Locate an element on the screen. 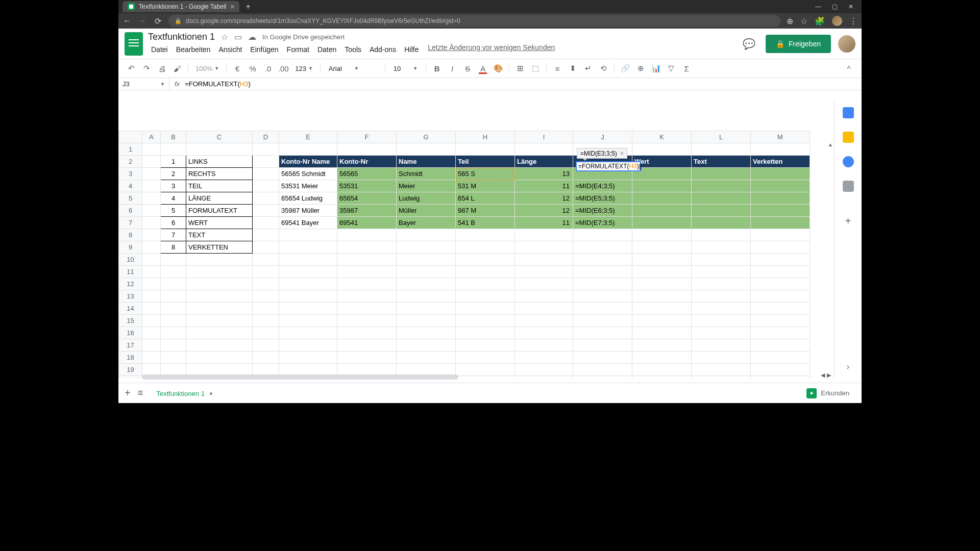  fill-color-icon: 🎨 is located at coordinates (498, 68).